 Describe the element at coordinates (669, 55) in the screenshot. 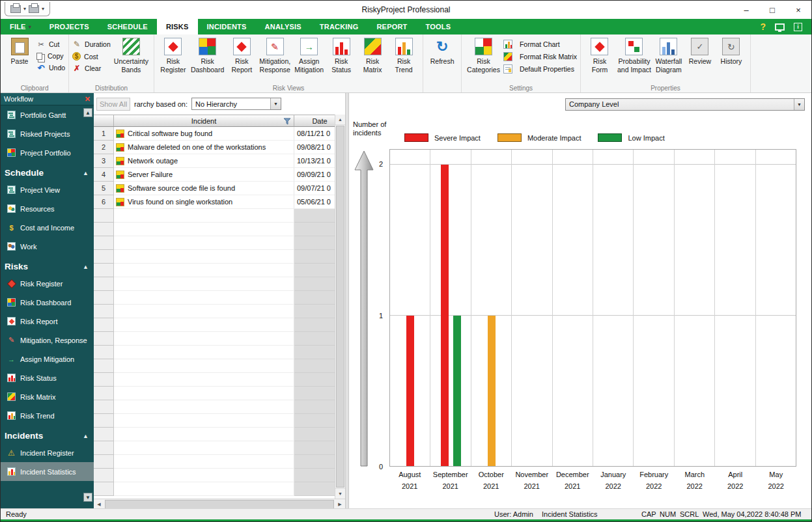

I see `waterfall-diagram-button: WaterfallDiagram` at that location.